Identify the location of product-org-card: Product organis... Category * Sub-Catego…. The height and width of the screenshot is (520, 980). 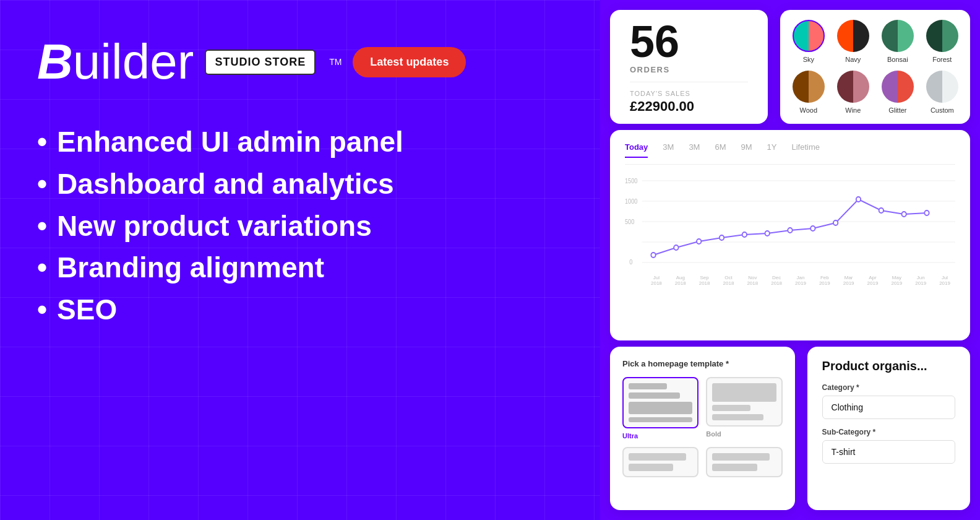
(888, 428).